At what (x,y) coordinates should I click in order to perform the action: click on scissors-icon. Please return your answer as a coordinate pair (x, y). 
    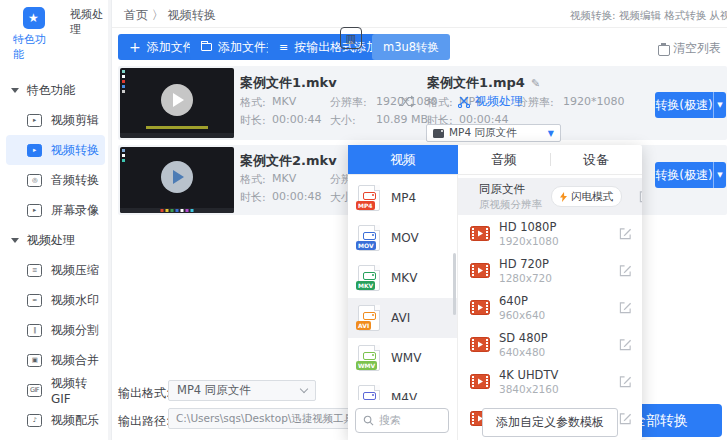
    Looking at the image, I should click on (464, 102).